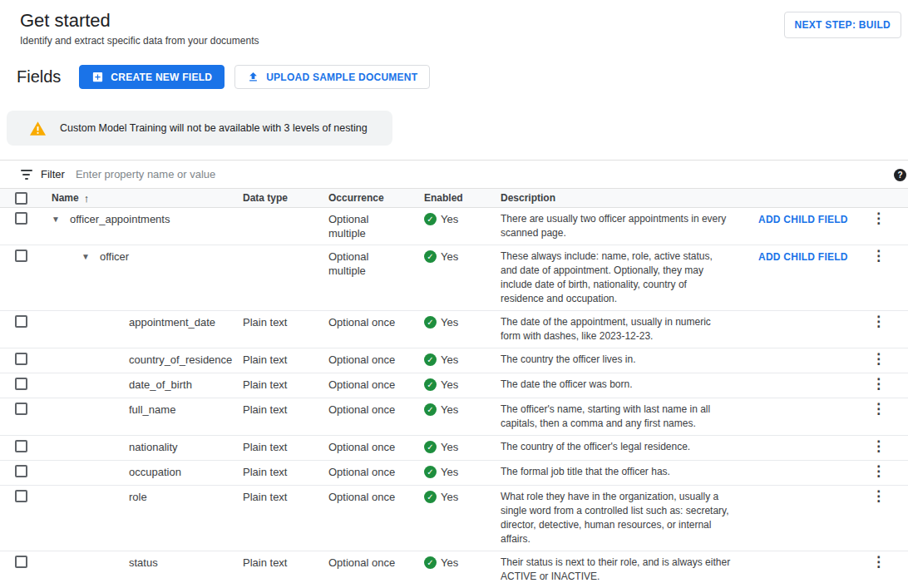 This screenshot has width=908, height=588. I want to click on field-name: country_of_residence, so click(180, 359).